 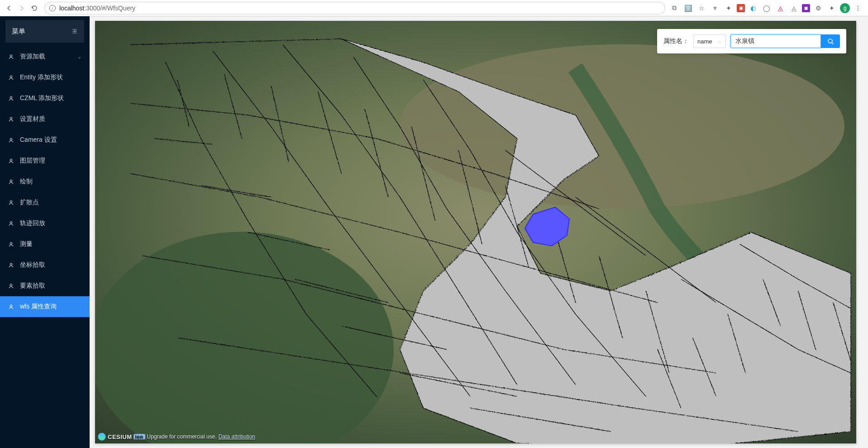 I want to click on vue-ext-icon: ▼, so click(x=715, y=8).